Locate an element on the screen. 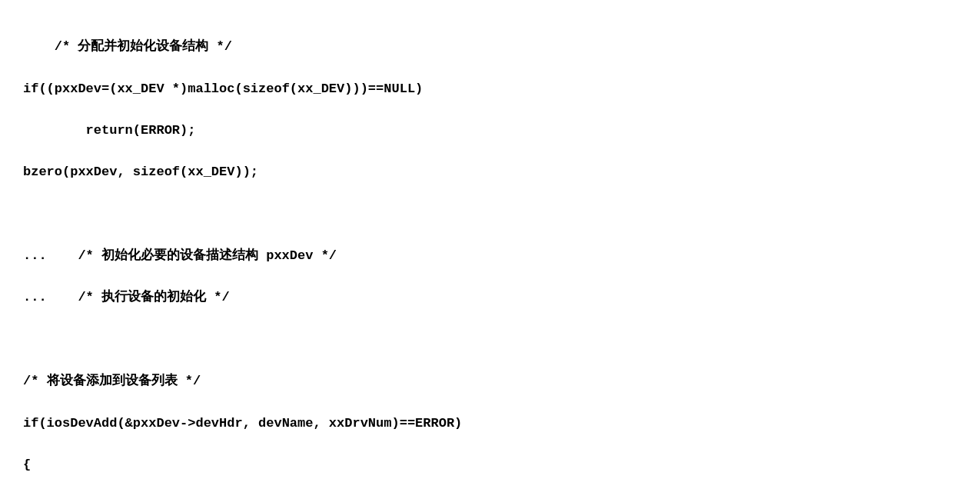  code-line-7: /* 将设备添加到设备列表 */ is located at coordinates (112, 381).